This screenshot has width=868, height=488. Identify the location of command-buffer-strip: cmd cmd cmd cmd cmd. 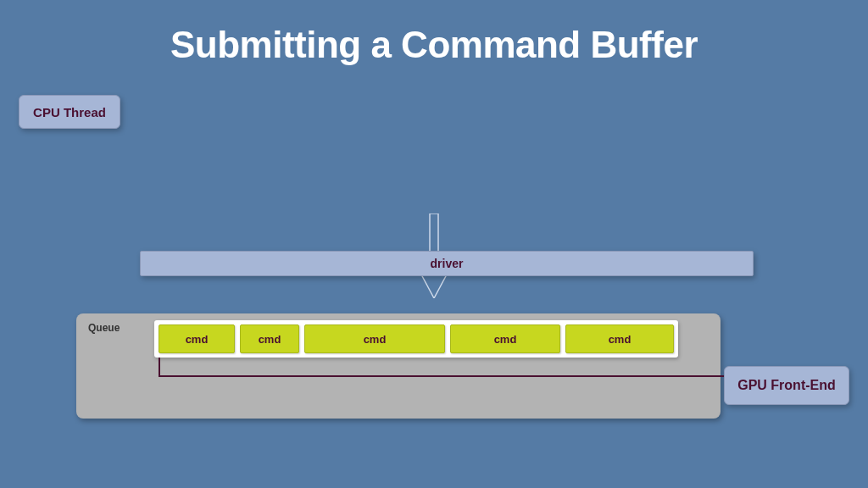
(416, 339).